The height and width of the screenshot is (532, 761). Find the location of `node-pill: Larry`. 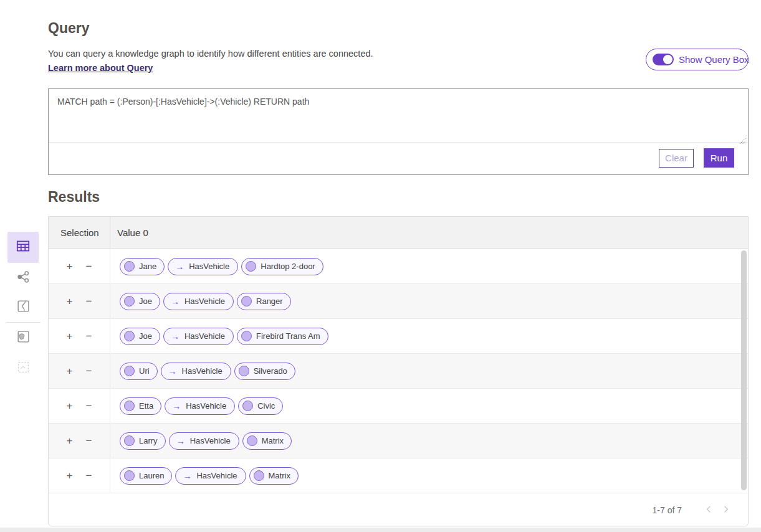

node-pill: Larry is located at coordinates (143, 441).